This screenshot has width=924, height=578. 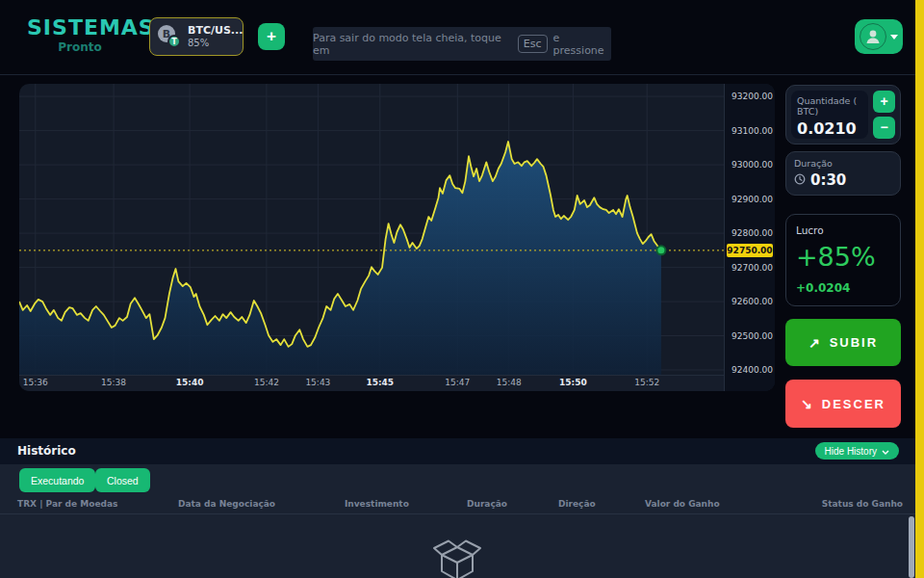 What do you see at coordinates (843, 404) in the screenshot?
I see `sell-down-button: ↘ DESCER` at bounding box center [843, 404].